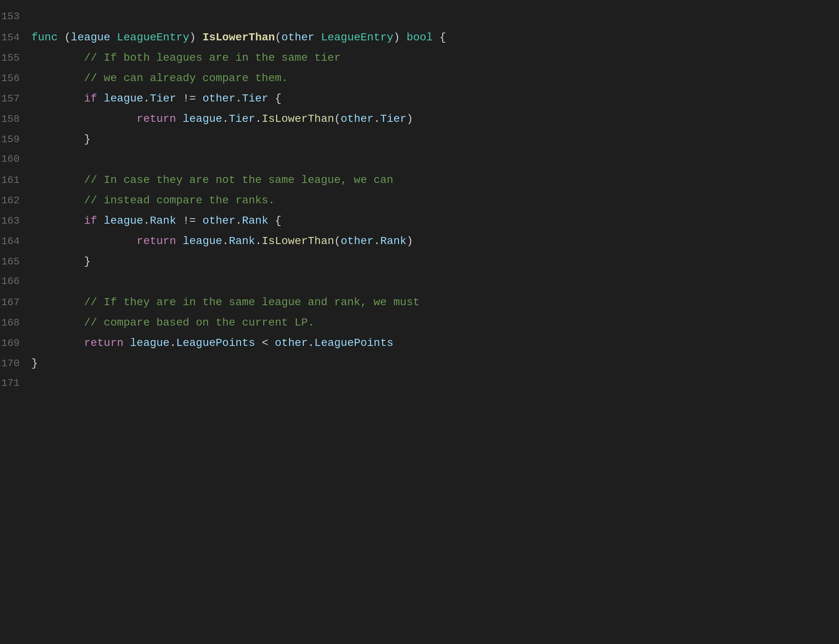 Image resolution: width=839 pixels, height=644 pixels. What do you see at coordinates (435, 139) in the screenshot?
I see `code-content-159: }` at bounding box center [435, 139].